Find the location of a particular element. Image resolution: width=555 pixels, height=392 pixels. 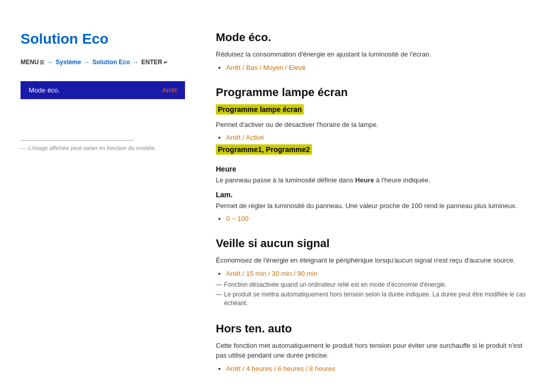

veille-desc: Économisez de l'énergie en éteignant le … is located at coordinates (375, 260).